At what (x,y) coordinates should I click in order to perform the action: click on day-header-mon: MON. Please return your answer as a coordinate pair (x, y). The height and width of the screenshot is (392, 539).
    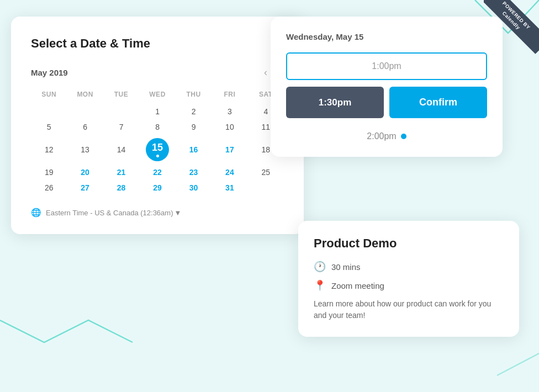
    Looking at the image, I should click on (85, 96).